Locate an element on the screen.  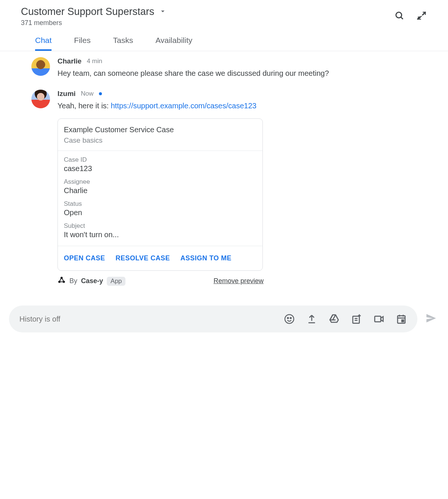
chevron-down-icon is located at coordinates (163, 12).